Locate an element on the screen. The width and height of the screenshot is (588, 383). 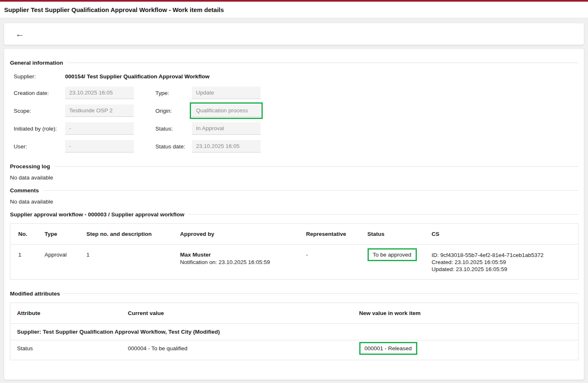
column-header-approved-by: Approved by is located at coordinates (235, 234).